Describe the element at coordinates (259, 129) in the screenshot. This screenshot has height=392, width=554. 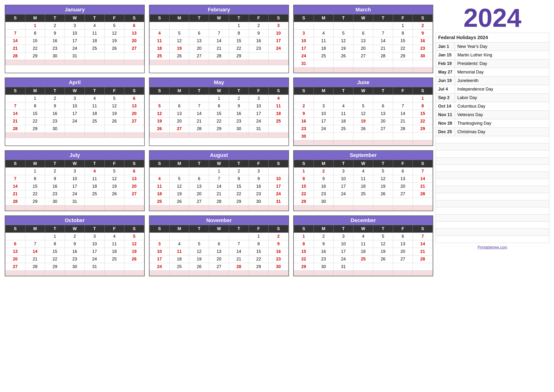
I see `day-cell: 31` at that location.